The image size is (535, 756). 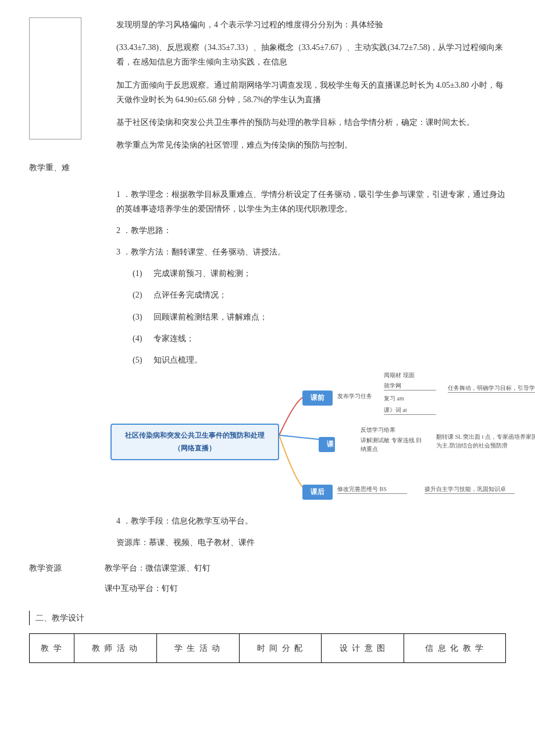 What do you see at coordinates (268, 167) in the screenshot?
I see `side-label-key-difficulty: 教学重、难` at bounding box center [268, 167].